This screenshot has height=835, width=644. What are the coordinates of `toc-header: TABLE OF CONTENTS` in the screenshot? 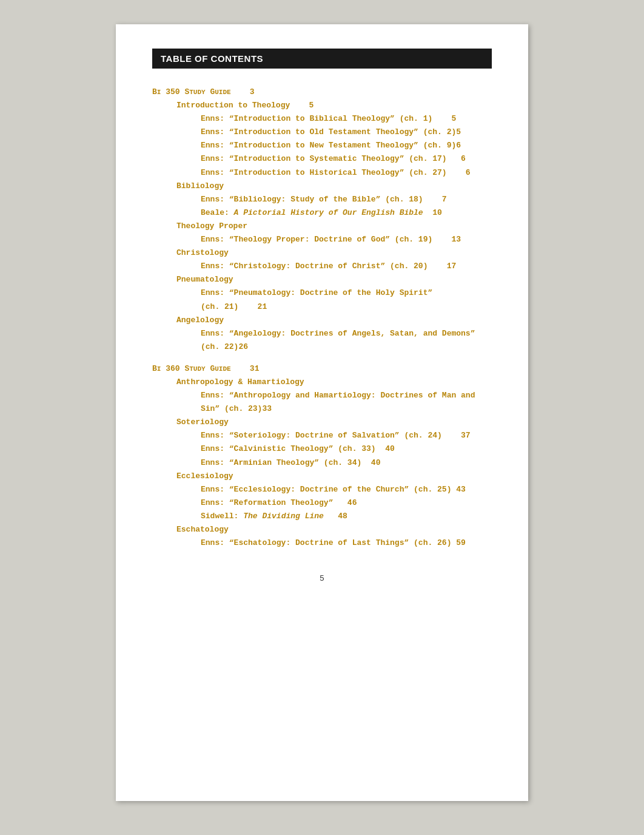 It's located at (322, 58).